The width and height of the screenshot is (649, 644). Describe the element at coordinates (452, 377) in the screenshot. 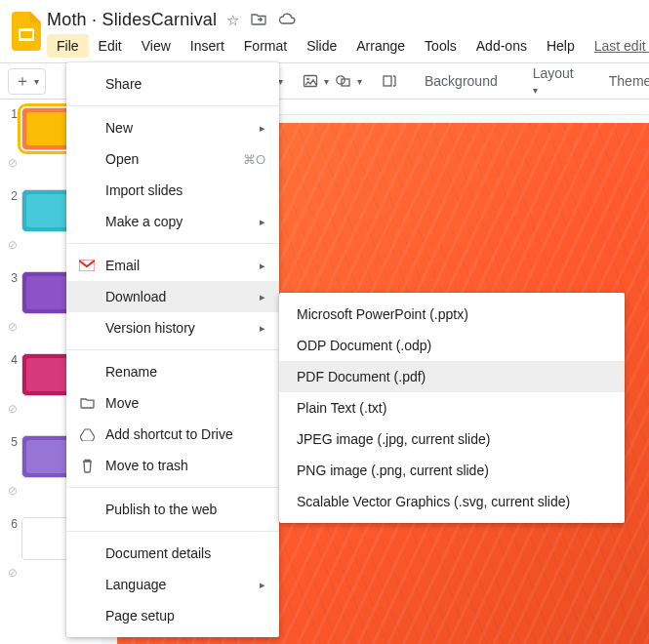

I see `download-option: PDF Document (.pdf)` at that location.